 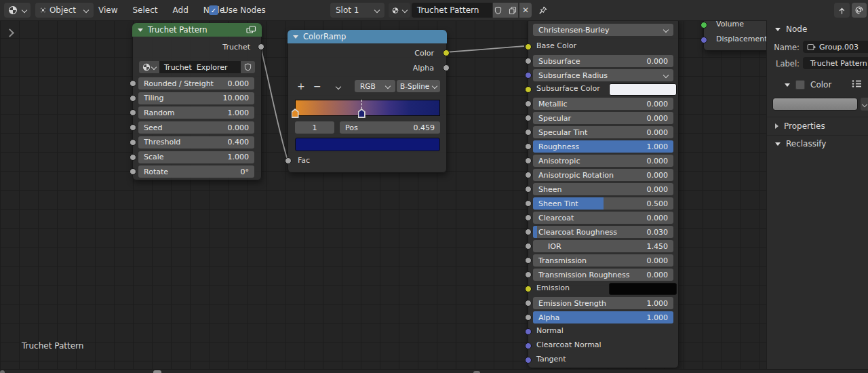 What do you see at coordinates (261, 47) in the screenshot?
I see `output-socket-truchet` at bounding box center [261, 47].